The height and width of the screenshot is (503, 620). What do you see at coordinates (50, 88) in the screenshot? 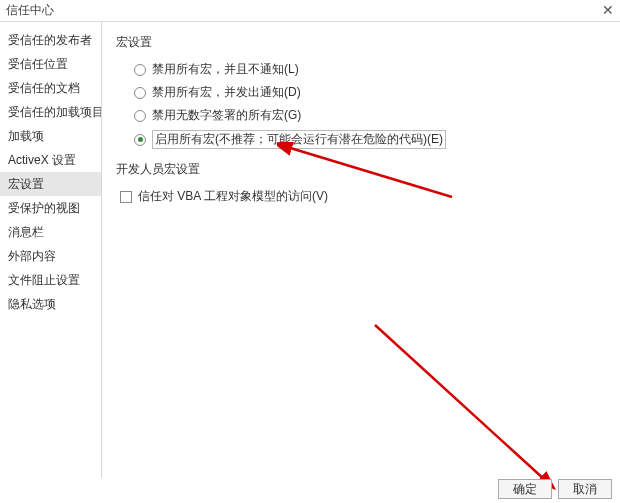
I see `sidebar-item-trusted-documents: 受信任的文档` at bounding box center [50, 88].